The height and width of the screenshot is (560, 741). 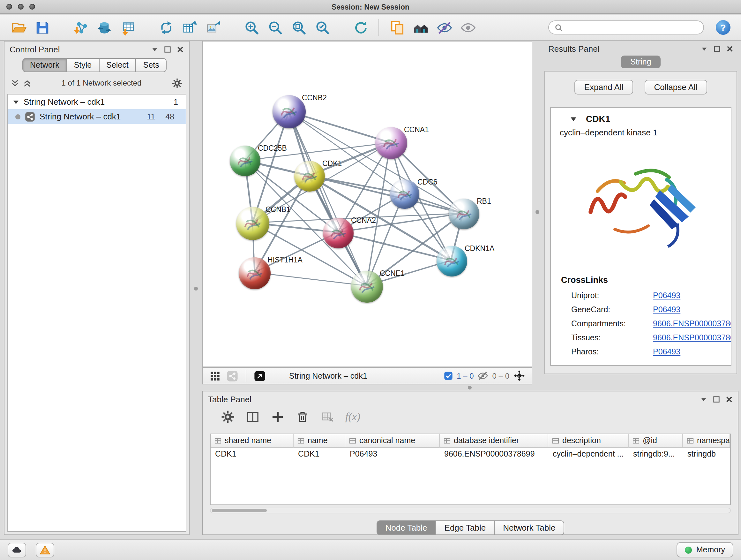 What do you see at coordinates (730, 48) in the screenshot?
I see `results-panel-close-icon` at bounding box center [730, 48].